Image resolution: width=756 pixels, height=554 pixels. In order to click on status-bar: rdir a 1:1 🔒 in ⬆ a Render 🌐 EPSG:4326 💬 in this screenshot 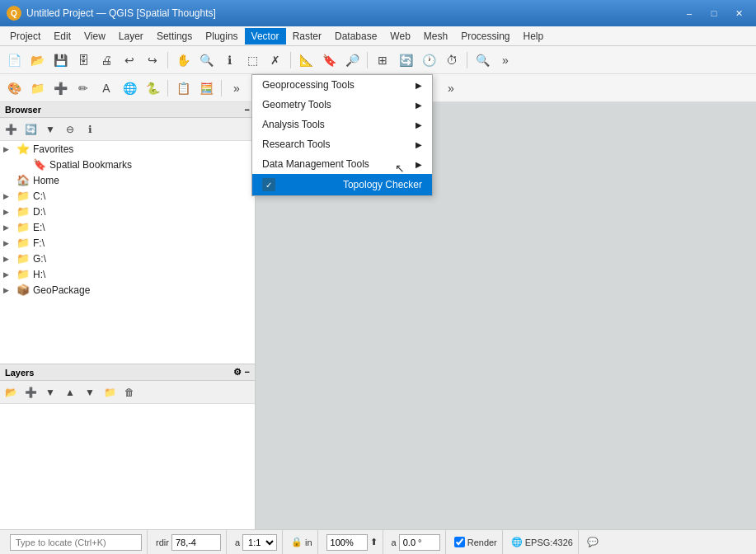, I will do `click(378, 542)`.